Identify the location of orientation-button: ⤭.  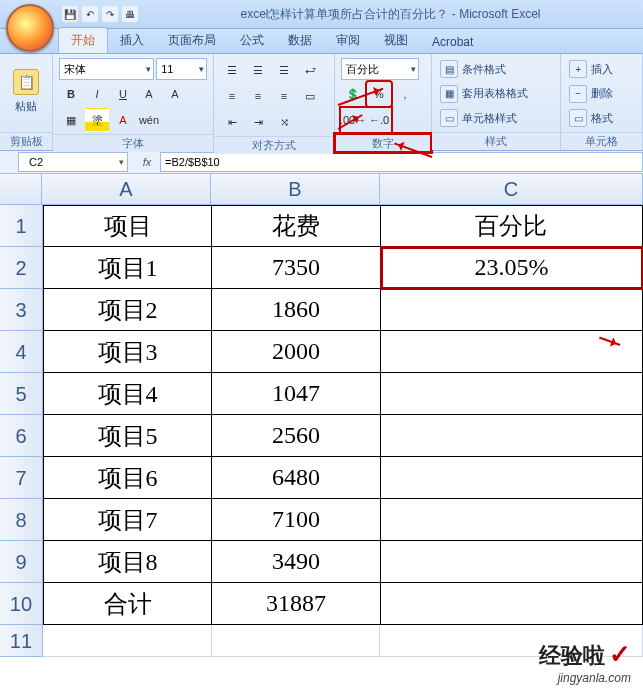
(284, 122).